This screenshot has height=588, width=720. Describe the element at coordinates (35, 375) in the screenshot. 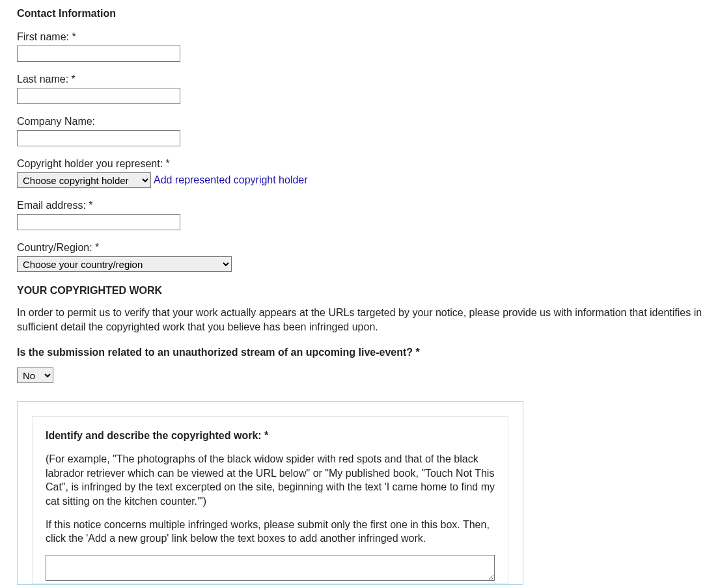

I see `live-event-select: No` at that location.